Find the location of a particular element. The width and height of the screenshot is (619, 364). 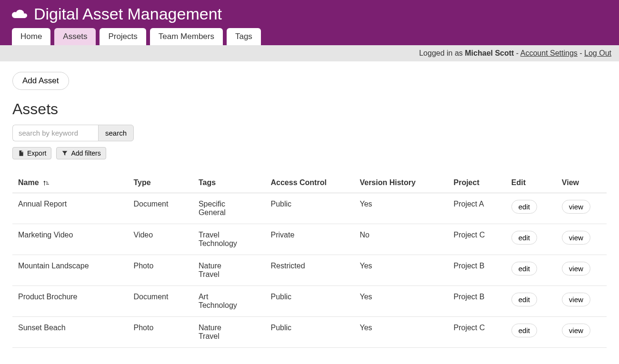

col-header-edit: Edit is located at coordinates (531, 181).